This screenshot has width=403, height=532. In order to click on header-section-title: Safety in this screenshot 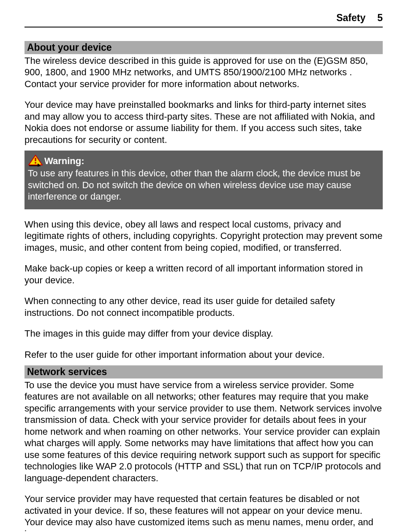, I will do `click(351, 18)`.